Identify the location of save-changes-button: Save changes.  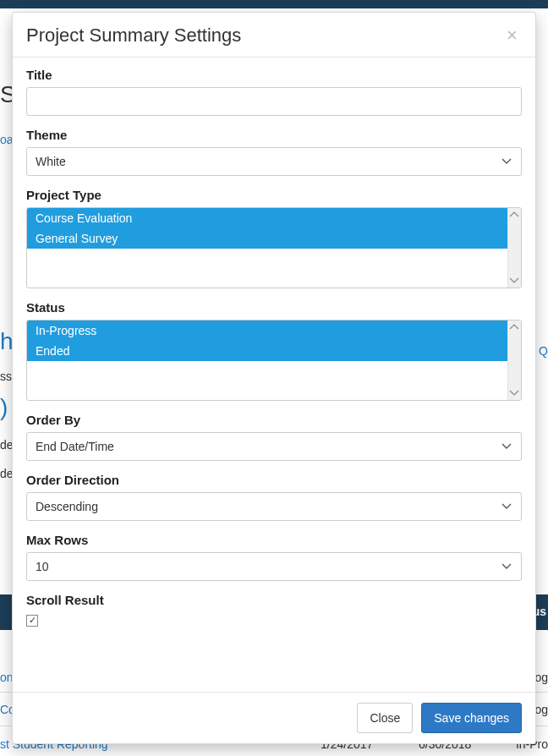
(472, 718).